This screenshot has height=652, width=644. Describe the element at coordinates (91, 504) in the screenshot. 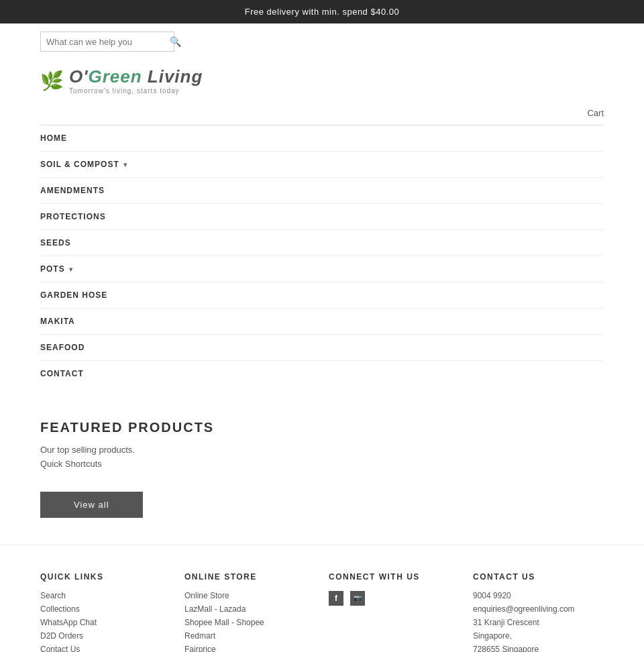

I see `view-all-button: View all` at that location.